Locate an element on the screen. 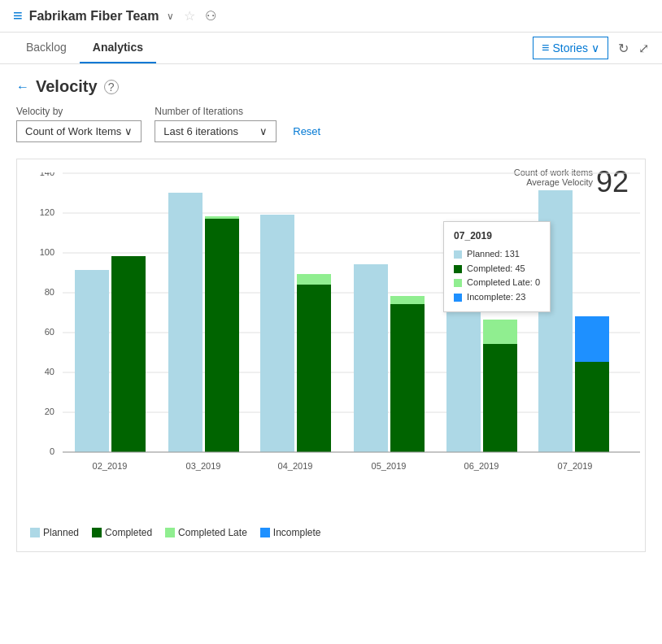  tooltip-planned-dot is located at coordinates (458, 255).